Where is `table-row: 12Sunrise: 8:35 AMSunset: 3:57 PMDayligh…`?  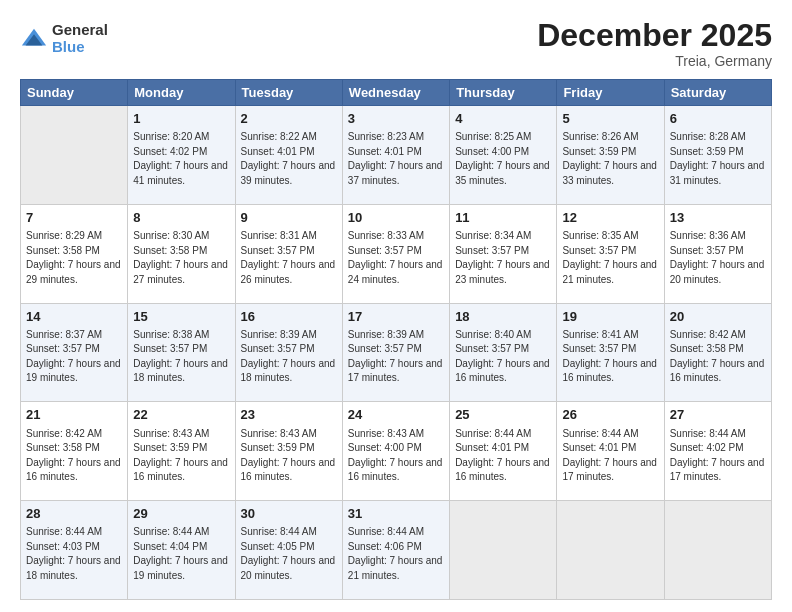 table-row: 12Sunrise: 8:35 AMSunset: 3:57 PMDayligh… is located at coordinates (610, 254).